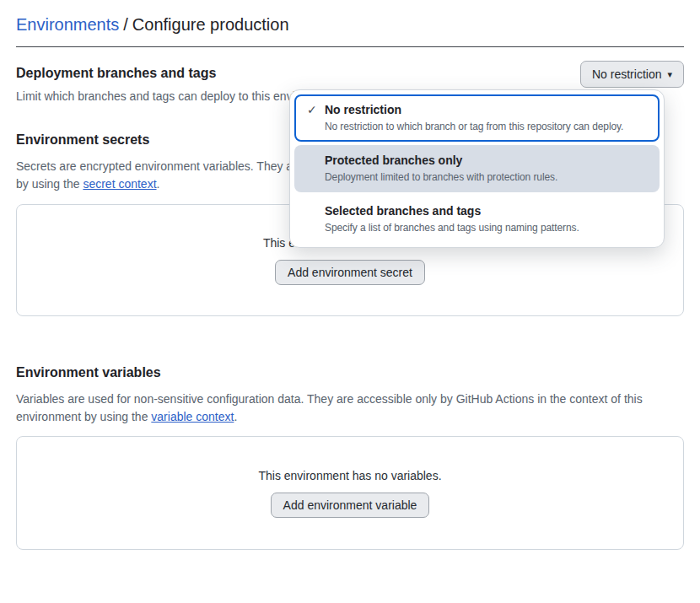 The height and width of the screenshot is (603, 700). I want to click on variable-context-link: variable context, so click(192, 417).